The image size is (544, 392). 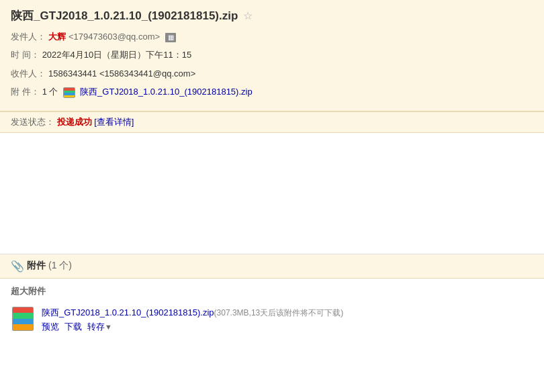 I want to click on preview-link: 预览, so click(x=50, y=327).